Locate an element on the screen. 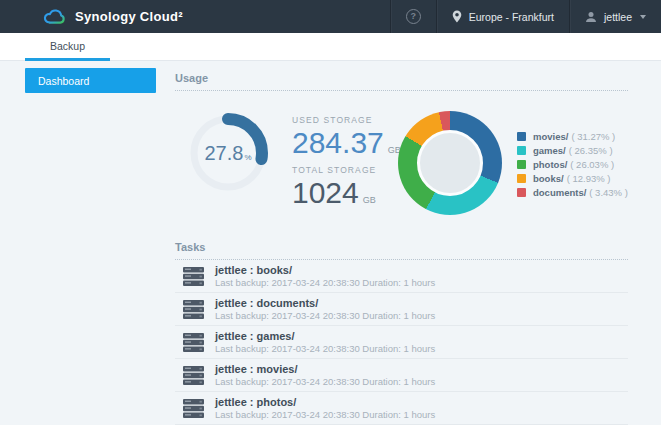 This screenshot has width=661, height=425. user-icon is located at coordinates (591, 17).